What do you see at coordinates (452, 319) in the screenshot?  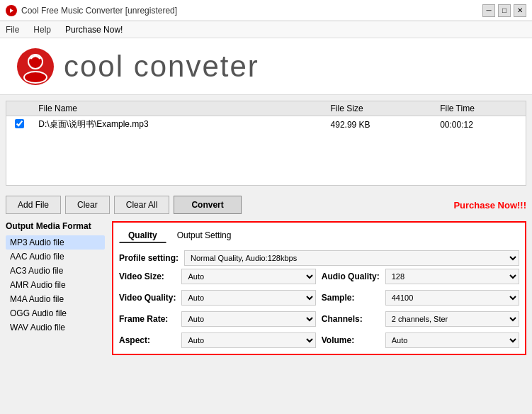 I see `select-channels: 2 channels, Ster` at bounding box center [452, 319].